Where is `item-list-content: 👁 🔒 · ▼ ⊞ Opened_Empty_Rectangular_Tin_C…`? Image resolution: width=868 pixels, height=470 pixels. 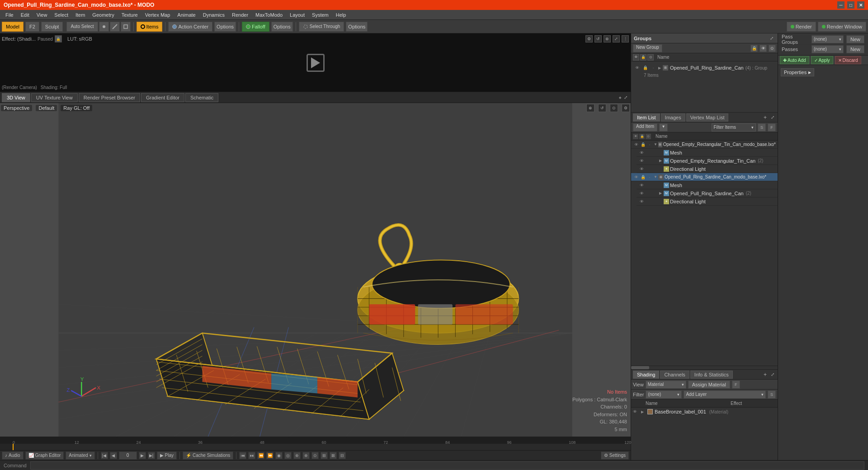 item-list-content: 👁 🔒 · ▼ ⊞ Opened_Empty_Rectangular_Tin_C… is located at coordinates (704, 253).